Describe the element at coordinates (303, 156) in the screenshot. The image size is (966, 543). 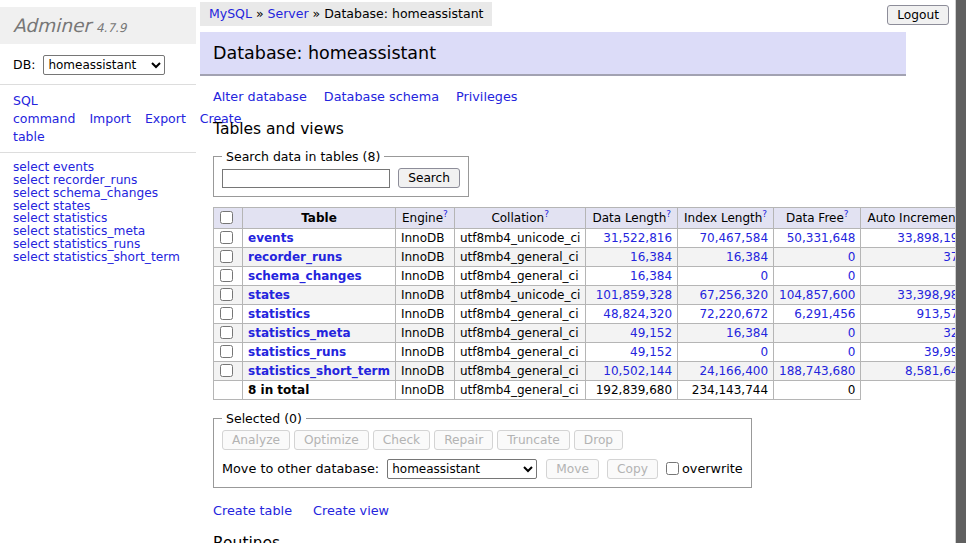
I see `search-legend: Search data in tables (8)` at that location.